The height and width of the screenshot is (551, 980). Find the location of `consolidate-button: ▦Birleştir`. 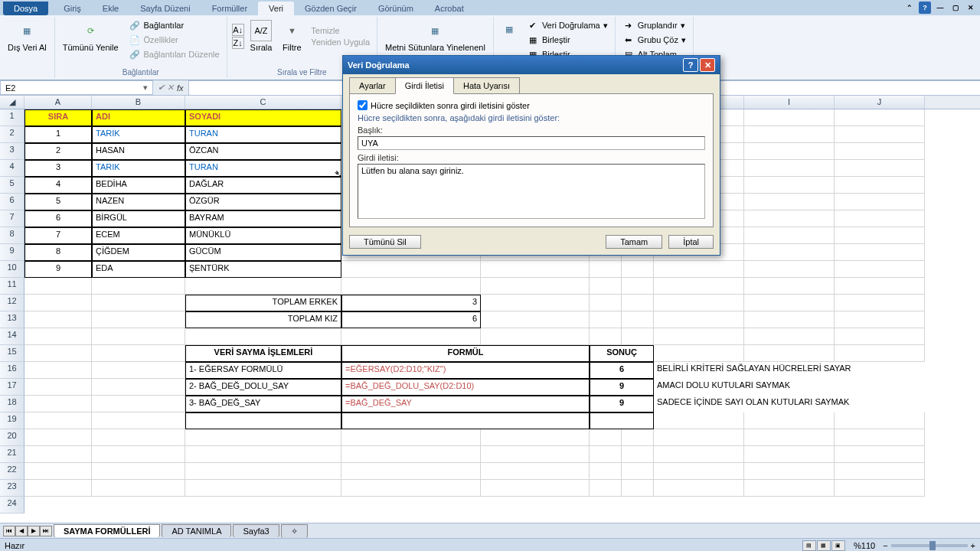

consolidate-button: ▦Birleştir is located at coordinates (548, 40).